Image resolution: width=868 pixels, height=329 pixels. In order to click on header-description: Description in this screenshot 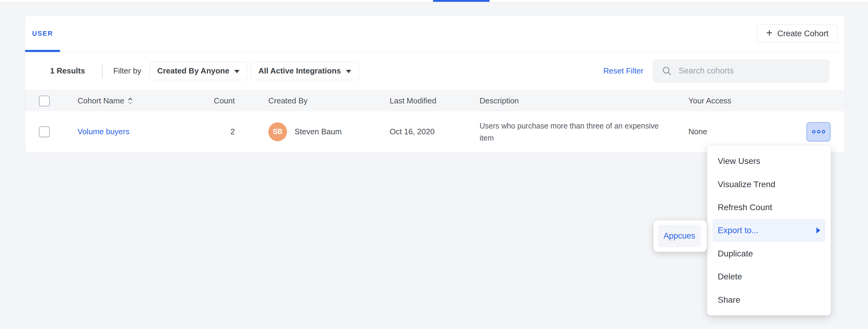, I will do `click(584, 101)`.